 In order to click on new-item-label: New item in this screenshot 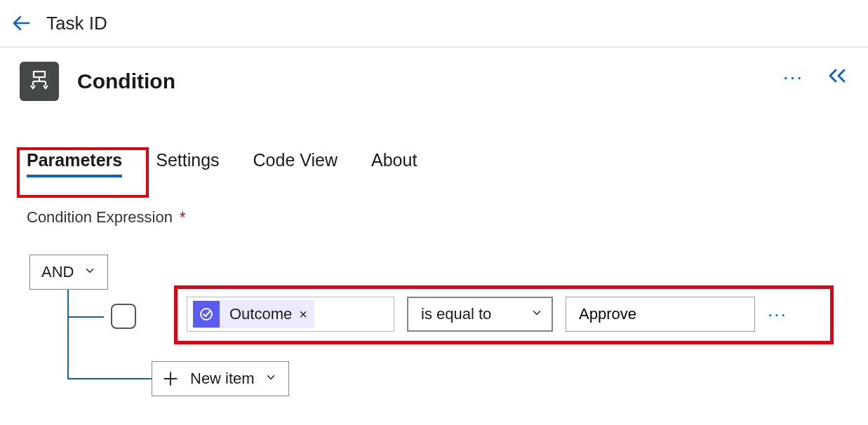, I will do `click(222, 379)`.